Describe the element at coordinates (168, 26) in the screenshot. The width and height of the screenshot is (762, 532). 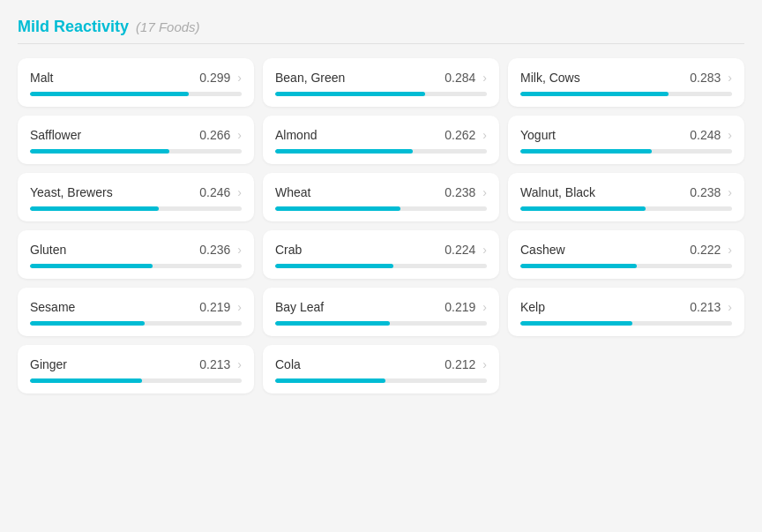
I see `section-subtitle: (17 Foods)` at that location.